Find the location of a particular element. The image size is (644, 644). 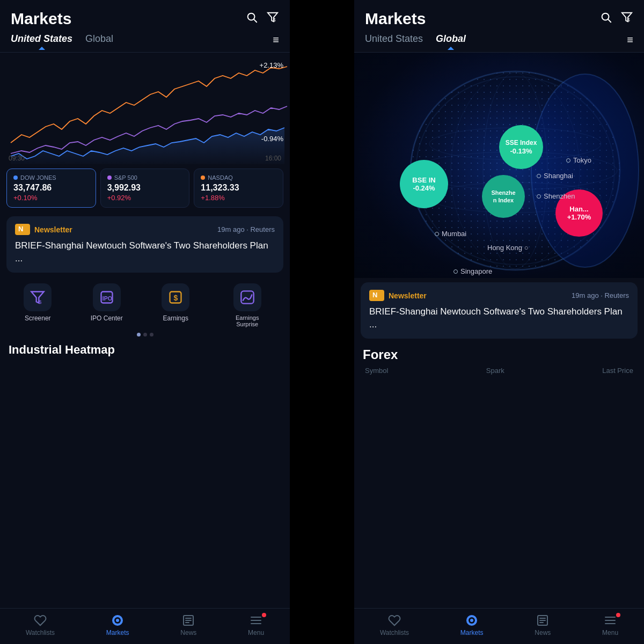

left-news-card: N Newsletter 19m ago · Reuters BRIEF-Sha… is located at coordinates (145, 245).